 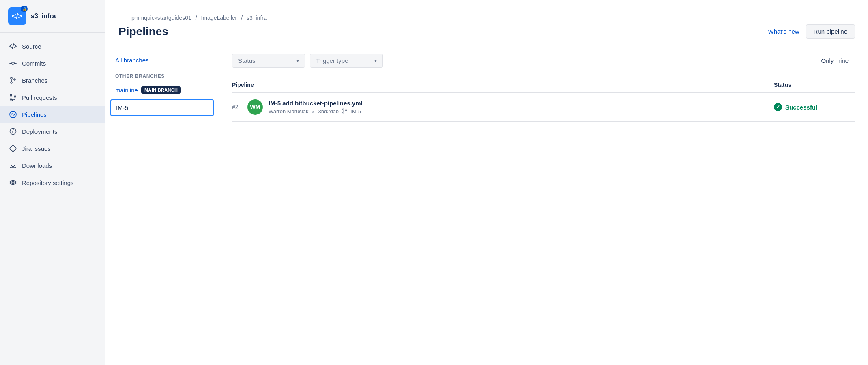 I want to click on pipeline-info: IM-5 add bitbucket-pipelines.yml Warren …, so click(x=521, y=107).